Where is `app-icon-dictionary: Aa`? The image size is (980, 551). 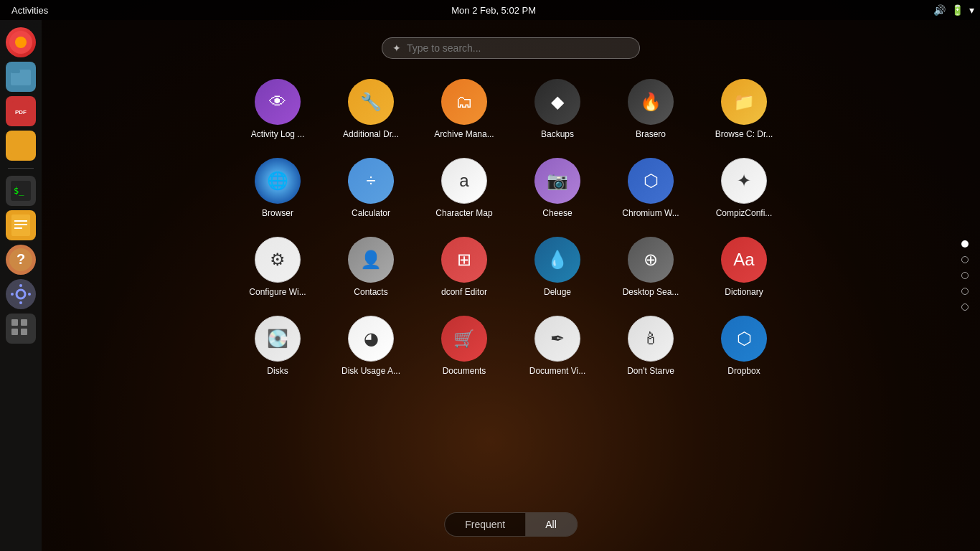
app-icon-dictionary: Aa is located at coordinates (744, 260).